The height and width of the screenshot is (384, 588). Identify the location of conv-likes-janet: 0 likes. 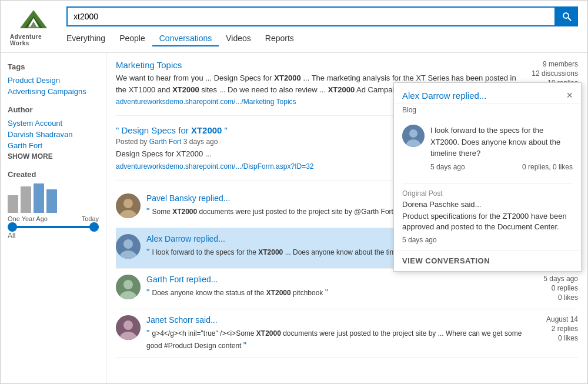
(554, 338).